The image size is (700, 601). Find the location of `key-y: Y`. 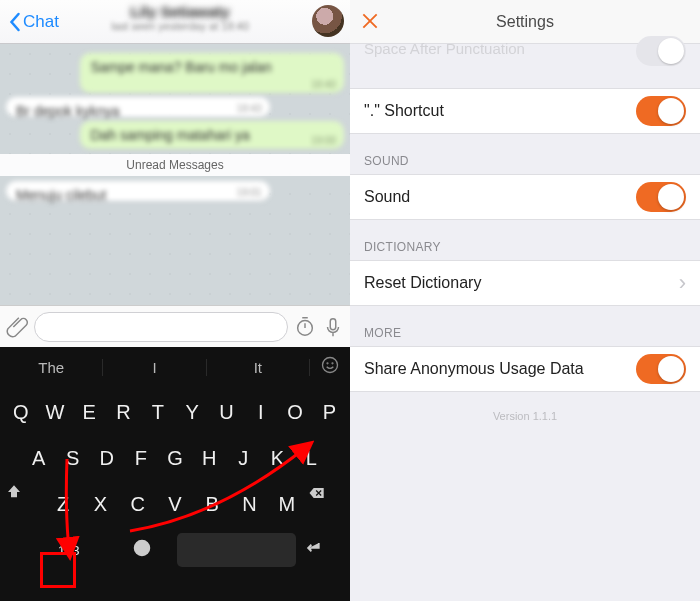

key-y: Y is located at coordinates (192, 412).